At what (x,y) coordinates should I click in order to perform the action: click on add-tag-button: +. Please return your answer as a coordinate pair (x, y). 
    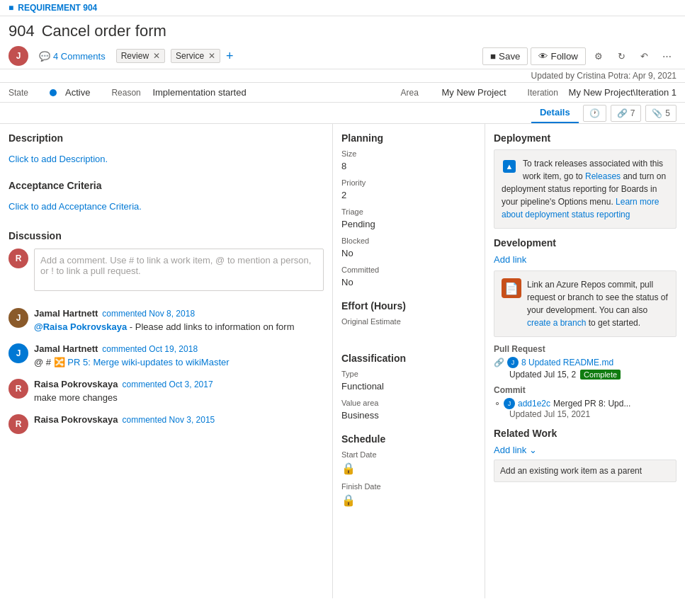
    Looking at the image, I should click on (230, 57).